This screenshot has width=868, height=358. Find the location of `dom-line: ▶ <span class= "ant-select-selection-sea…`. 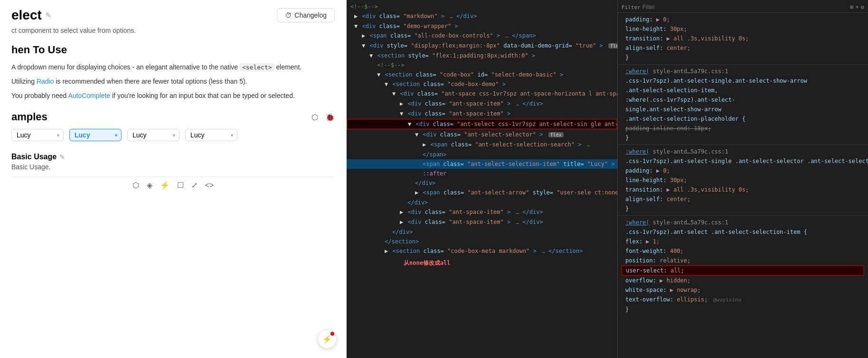

dom-line: ▶ <span class= "ant-select-selection-sea… is located at coordinates (482, 145).